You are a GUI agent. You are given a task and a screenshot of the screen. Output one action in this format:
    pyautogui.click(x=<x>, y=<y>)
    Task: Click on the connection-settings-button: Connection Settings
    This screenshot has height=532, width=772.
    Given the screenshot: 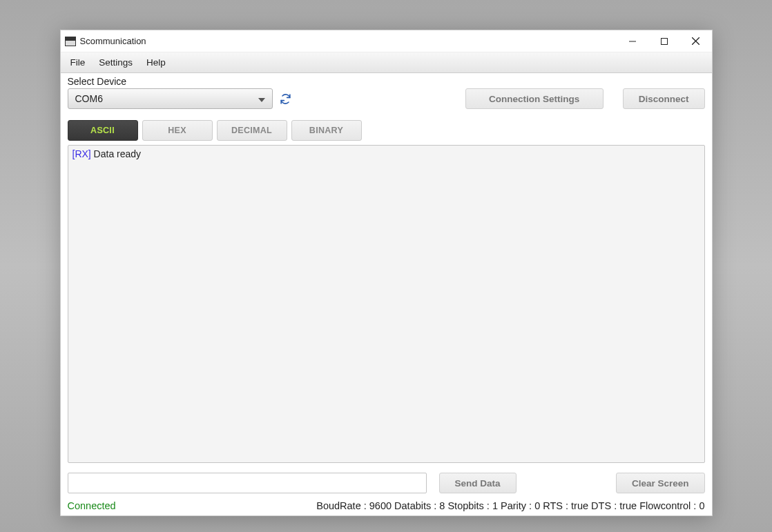 What is the action you would take?
    pyautogui.click(x=534, y=99)
    